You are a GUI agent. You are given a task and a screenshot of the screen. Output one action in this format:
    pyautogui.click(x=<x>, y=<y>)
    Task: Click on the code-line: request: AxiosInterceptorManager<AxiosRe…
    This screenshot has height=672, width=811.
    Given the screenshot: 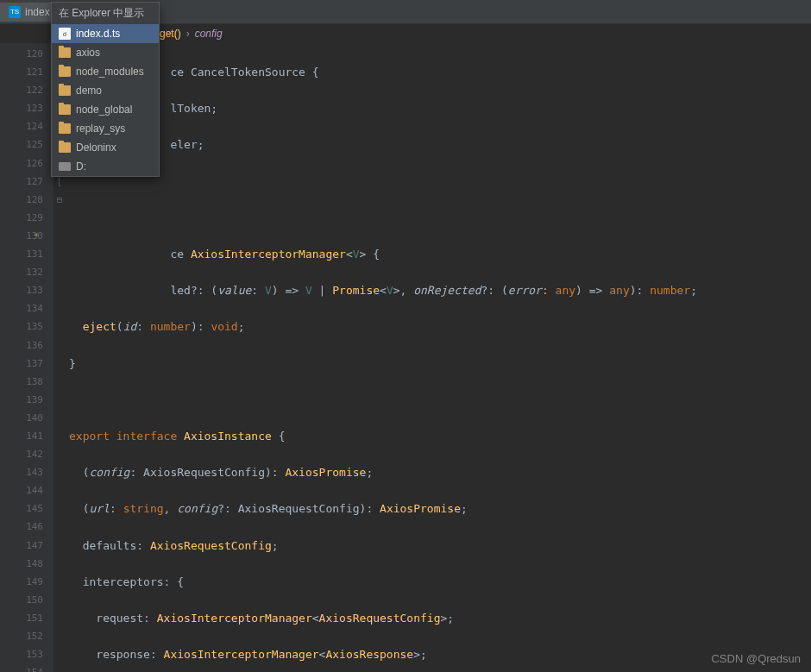 What is the action you would take?
    pyautogui.click(x=438, y=618)
    